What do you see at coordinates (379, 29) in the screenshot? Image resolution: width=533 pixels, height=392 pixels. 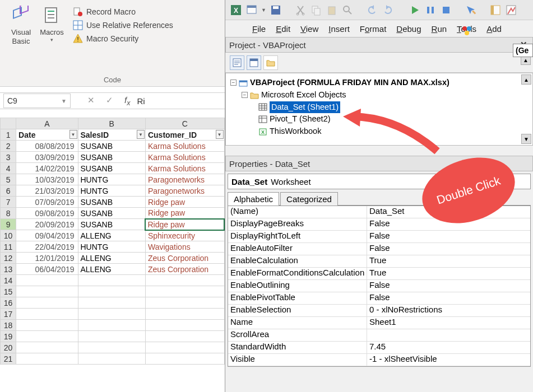 I see `vbe-menubar: File Edit View Insert Format Debug Run T…` at bounding box center [379, 29].